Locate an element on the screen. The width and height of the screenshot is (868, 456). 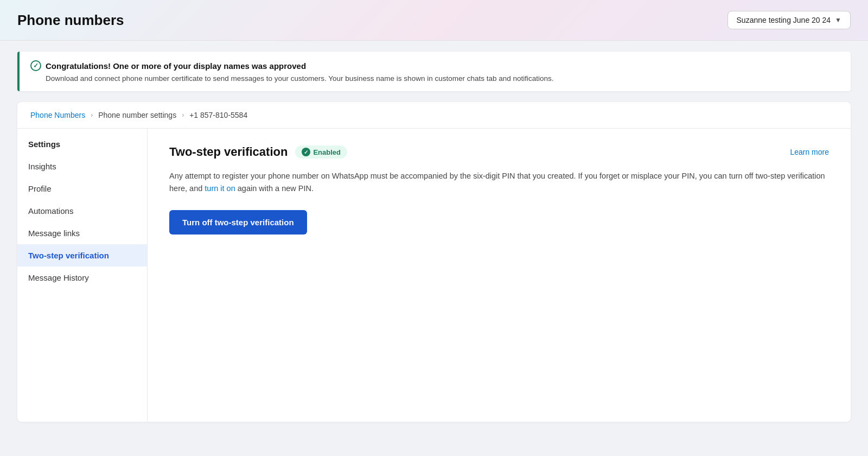
description-end: again with a new PIN. is located at coordinates (275, 188).